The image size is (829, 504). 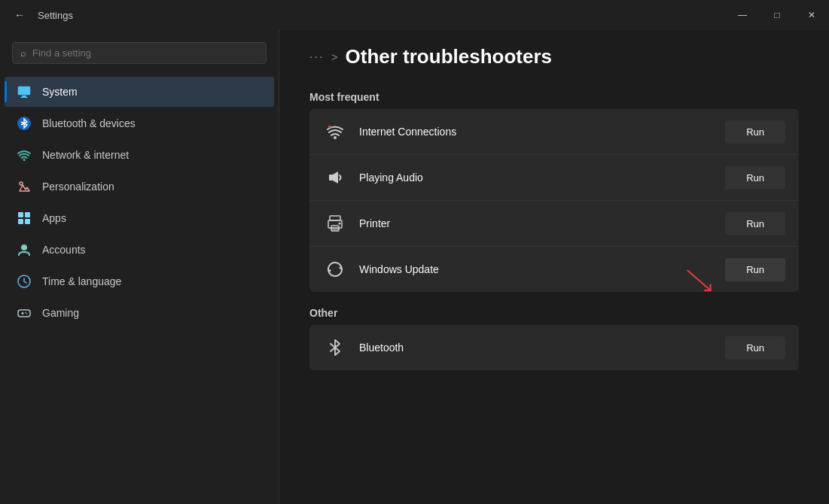 I want to click on run-windows-update-button: Run, so click(x=755, y=269).